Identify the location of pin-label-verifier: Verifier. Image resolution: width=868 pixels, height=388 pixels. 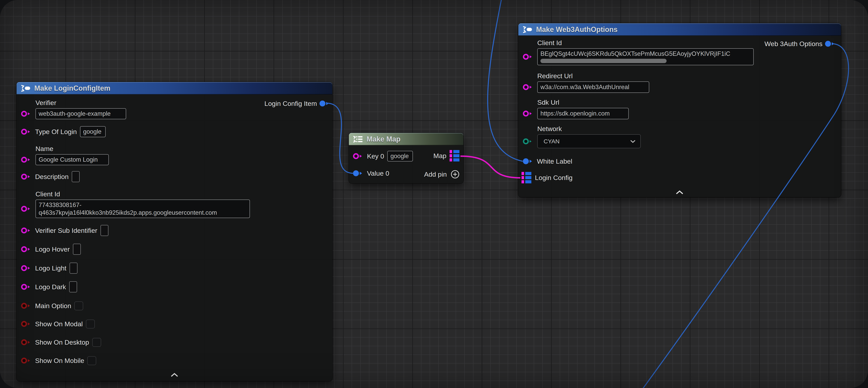
(81, 103).